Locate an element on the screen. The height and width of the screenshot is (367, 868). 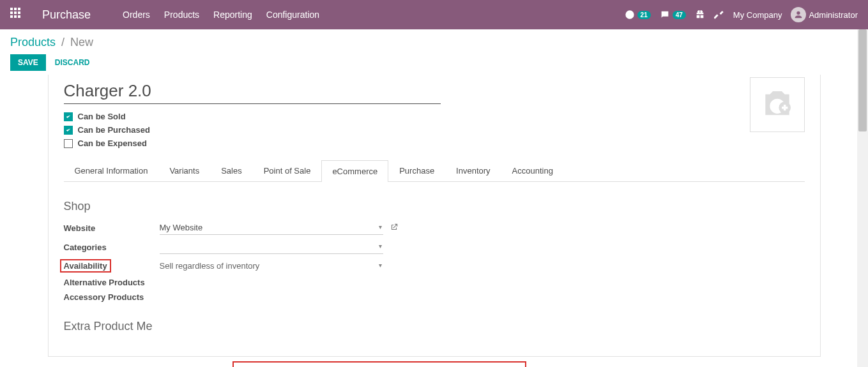
messages-icon: 47 is located at coordinates (673, 15).